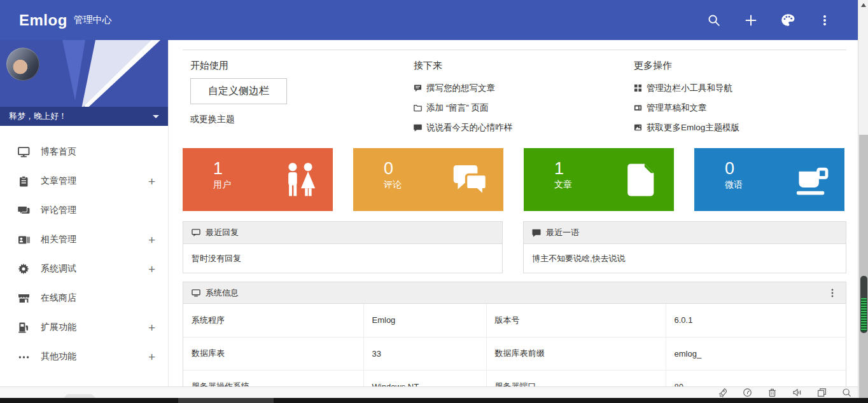 This screenshot has height=403, width=868. What do you see at coordinates (300, 180) in the screenshot?
I see `users-icon` at bounding box center [300, 180].